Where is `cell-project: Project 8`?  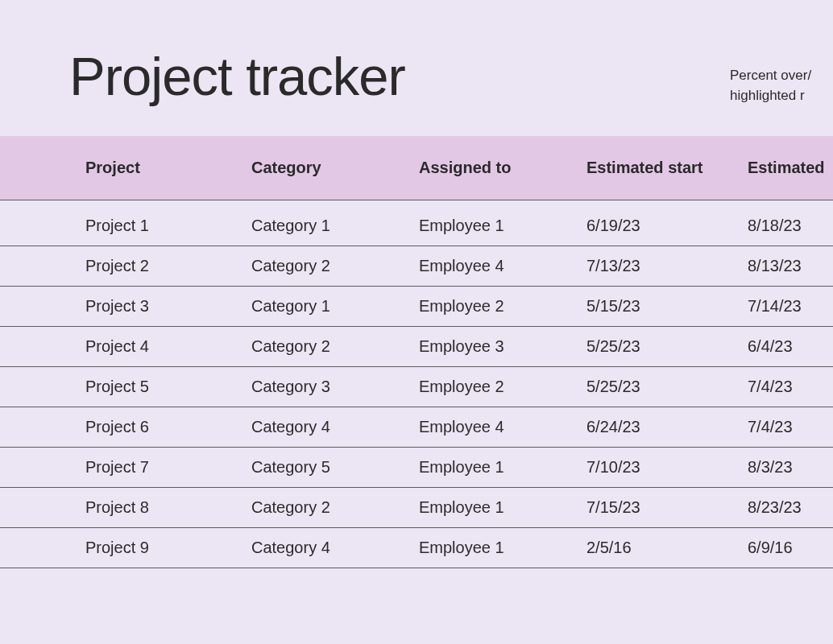
cell-project: Project 8 is located at coordinates (126, 508).